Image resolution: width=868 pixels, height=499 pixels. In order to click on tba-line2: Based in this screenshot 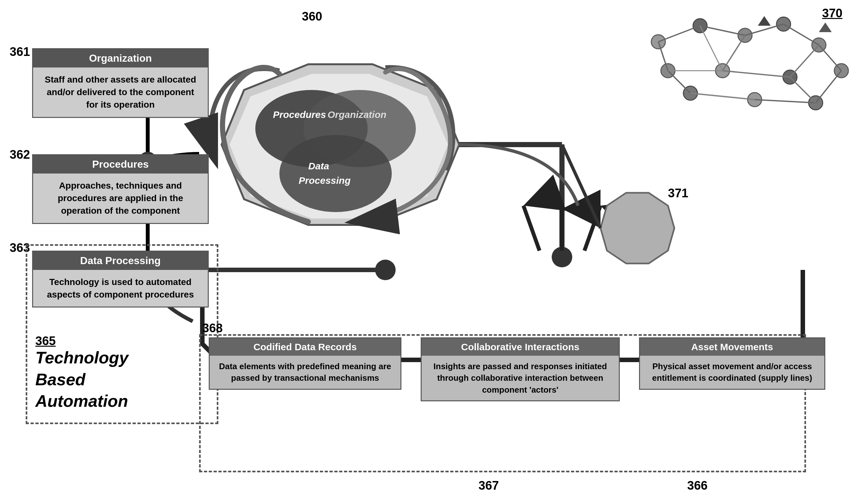, I will do `click(82, 380)`.